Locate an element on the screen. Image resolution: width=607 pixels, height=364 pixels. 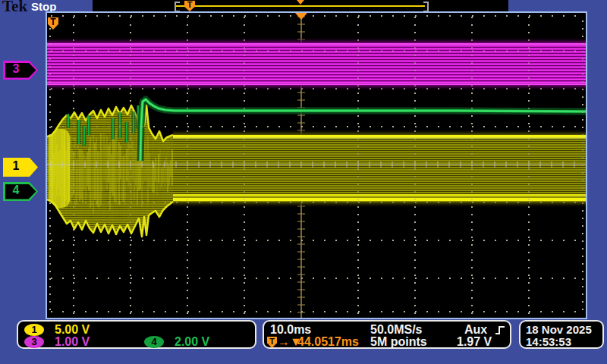
record-window-left-bracket is located at coordinates (178, 7).